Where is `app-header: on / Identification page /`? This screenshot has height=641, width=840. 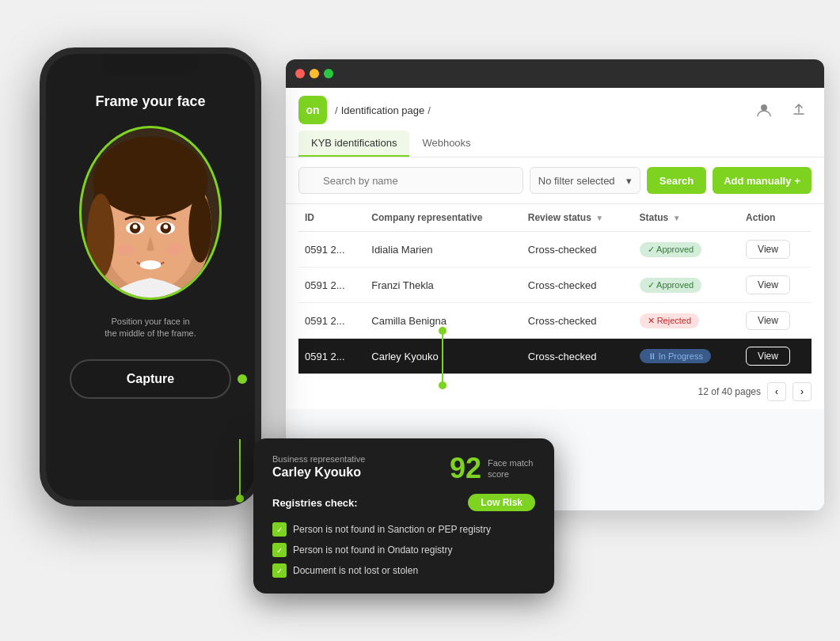
app-header: on / Identification page / is located at coordinates (555, 123).